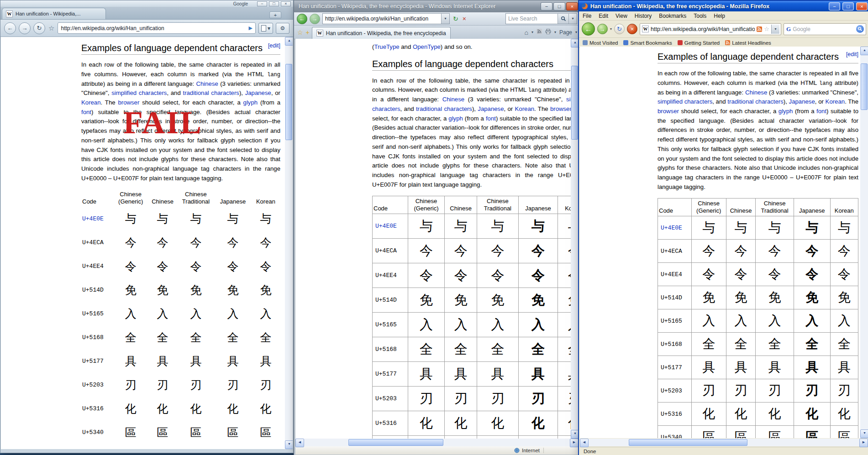  What do you see at coordinates (283, 28) in the screenshot?
I see `settings-wrench-button: ⚙` at bounding box center [283, 28].